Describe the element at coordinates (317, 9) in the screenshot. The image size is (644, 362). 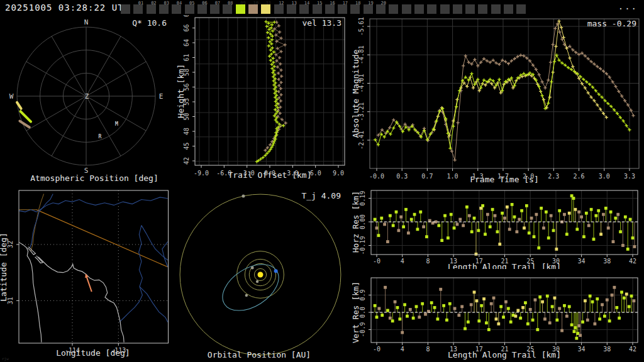
I see `frame-box-15: 15` at that location.